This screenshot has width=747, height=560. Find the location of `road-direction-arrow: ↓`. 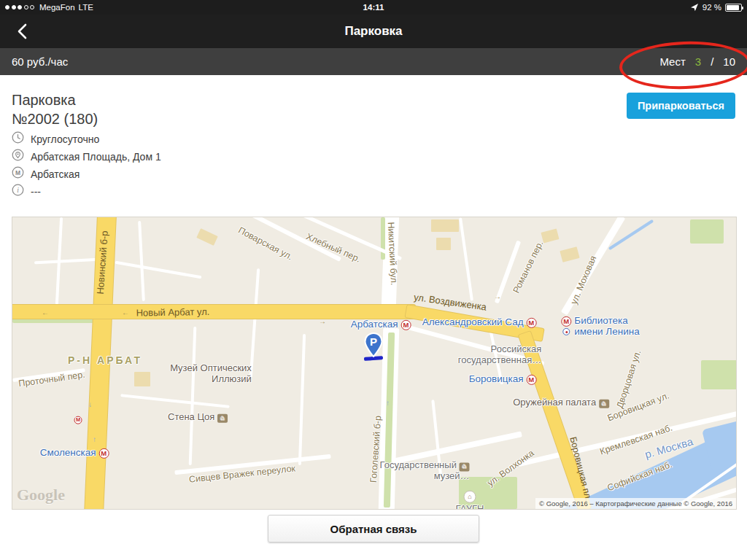

road-direction-arrow: ↓ is located at coordinates (90, 405).